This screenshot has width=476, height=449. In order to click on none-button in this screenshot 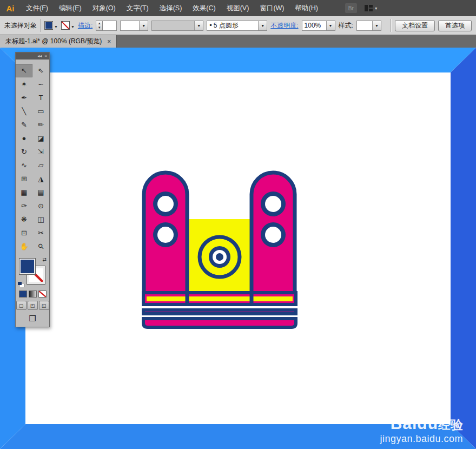, I will do `click(42, 294)`.